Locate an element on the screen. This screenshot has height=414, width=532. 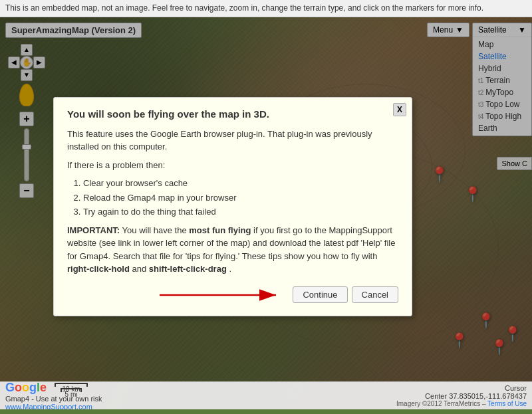
bottom-left: Google 10 km 5 mi Gmap4 - Use at your ow… is located at coordinates (54, 395).